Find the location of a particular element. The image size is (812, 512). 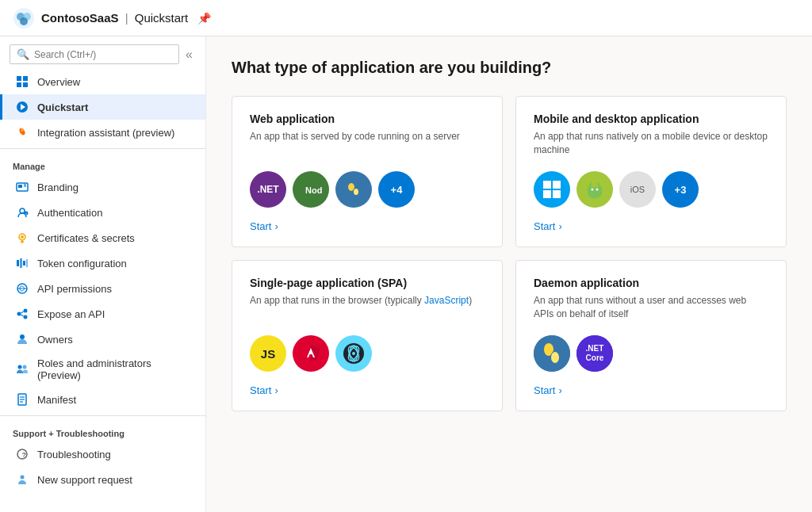

search-input is located at coordinates (103, 55).